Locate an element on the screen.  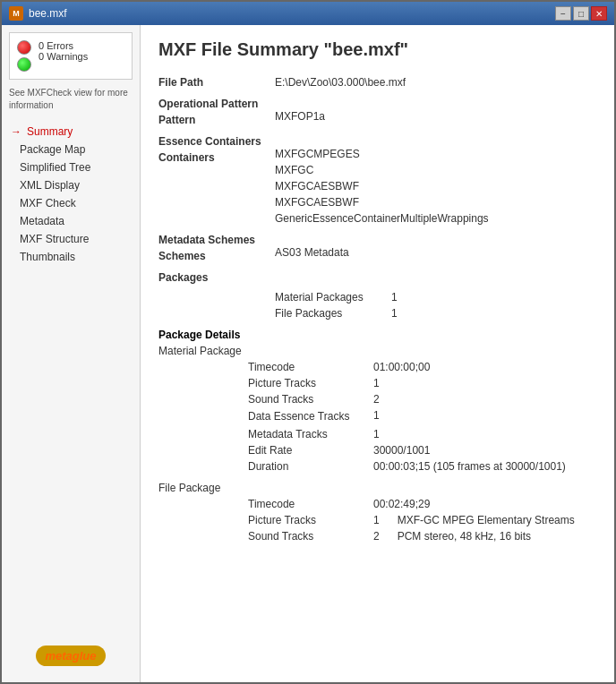
material-packages-label: Material Packages is located at coordinates (333, 297).